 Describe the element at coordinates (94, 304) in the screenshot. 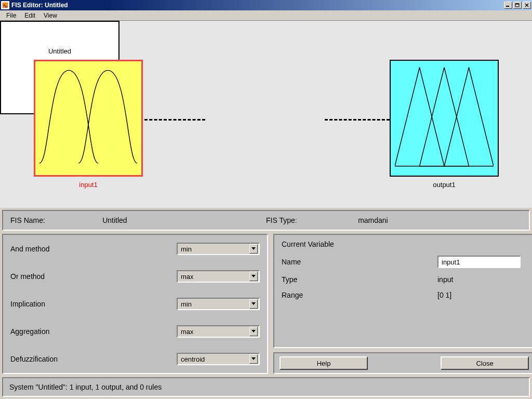

I see `implication-label: Implication` at that location.